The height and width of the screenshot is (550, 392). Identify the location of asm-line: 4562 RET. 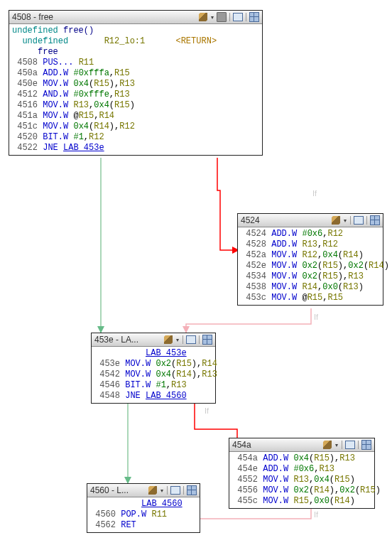
(143, 526).